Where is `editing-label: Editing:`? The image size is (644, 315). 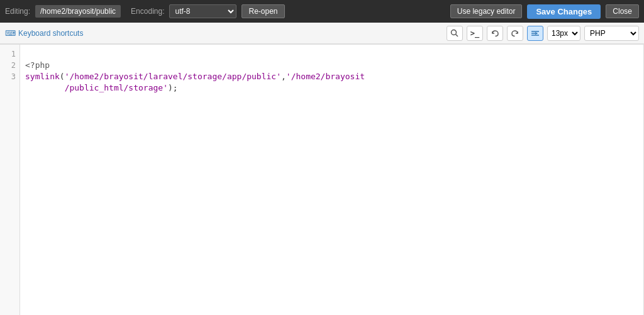
editing-label: Editing: is located at coordinates (18, 11).